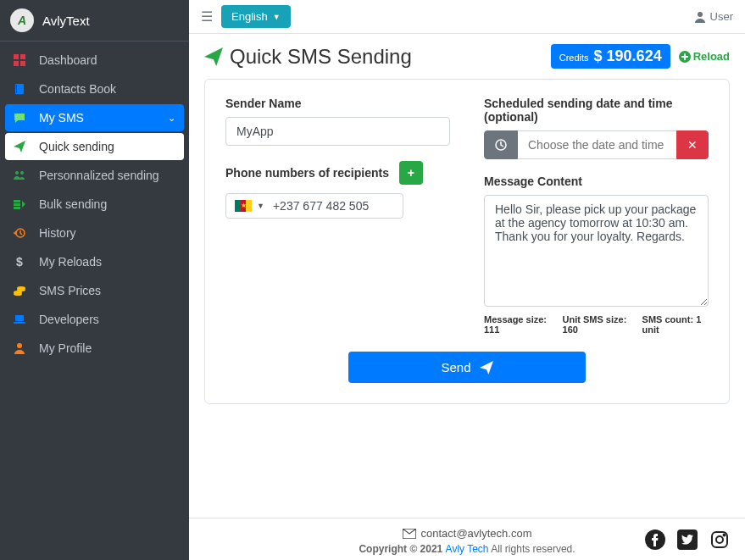  What do you see at coordinates (78, 89) in the screenshot?
I see `sidebar-item-label: Contacts Book` at bounding box center [78, 89].